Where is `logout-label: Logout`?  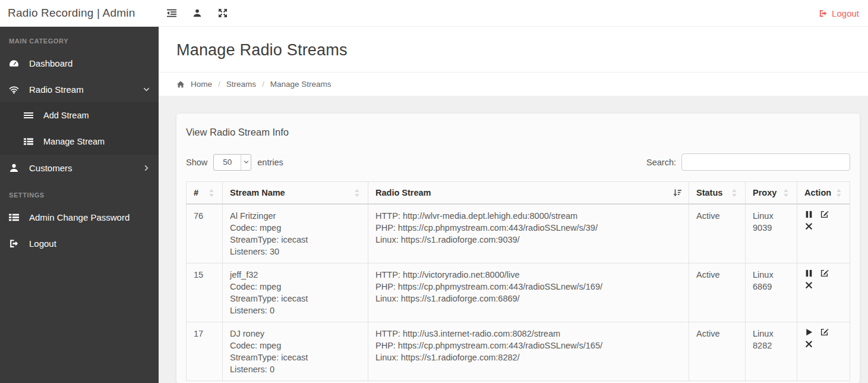 logout-label: Logout is located at coordinates (845, 13).